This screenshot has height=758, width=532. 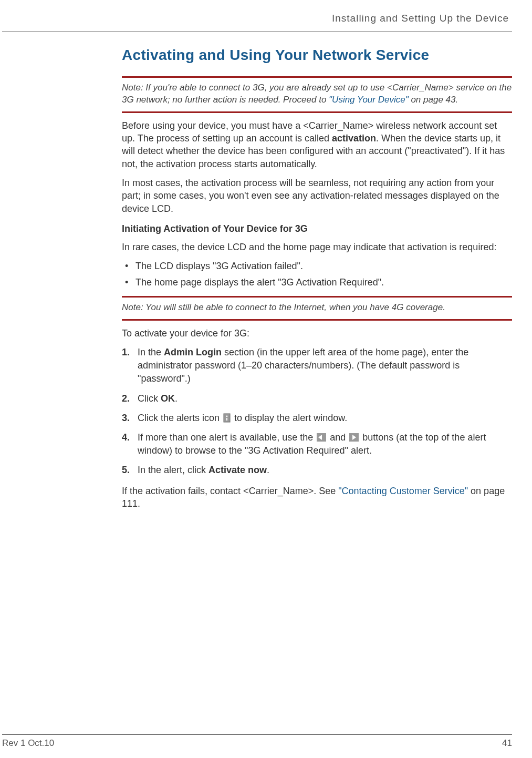 What do you see at coordinates (180, 418) in the screenshot?
I see `step-text: Click the alerts icon` at bounding box center [180, 418].